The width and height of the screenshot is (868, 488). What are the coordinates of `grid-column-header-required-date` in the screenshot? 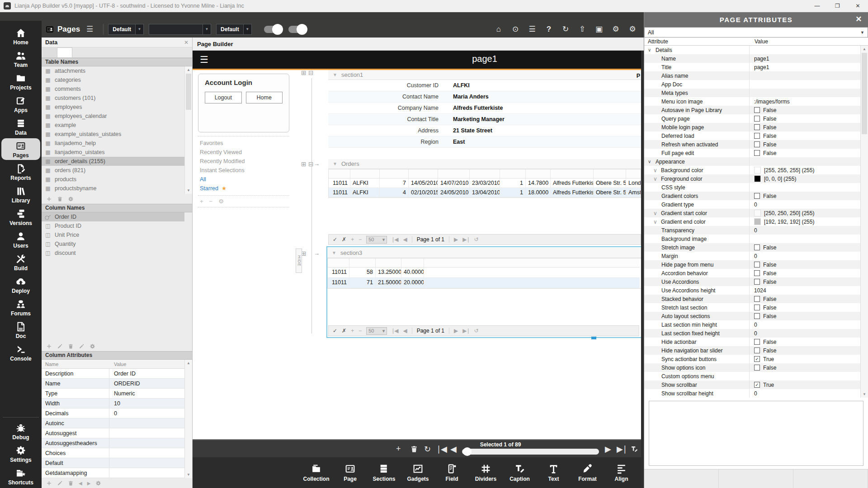 It's located at (454, 174).